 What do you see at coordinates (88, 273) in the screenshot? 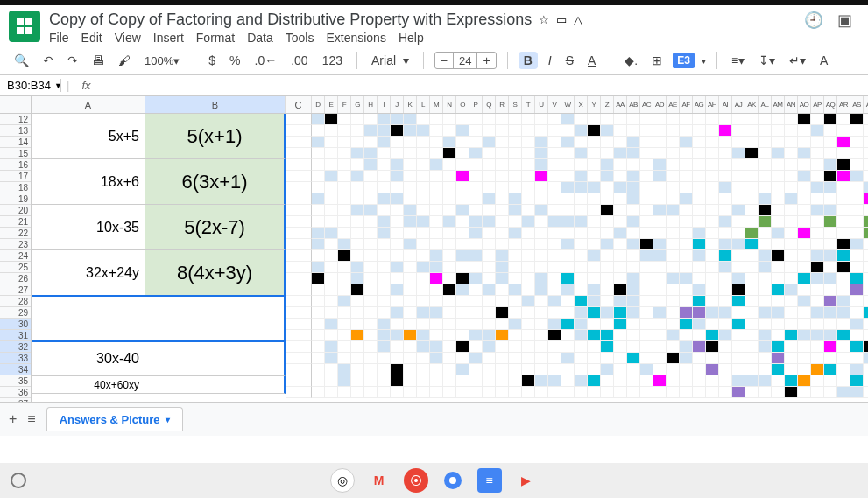
I see `cell-A-3: 32x+24y` at bounding box center [88, 273].